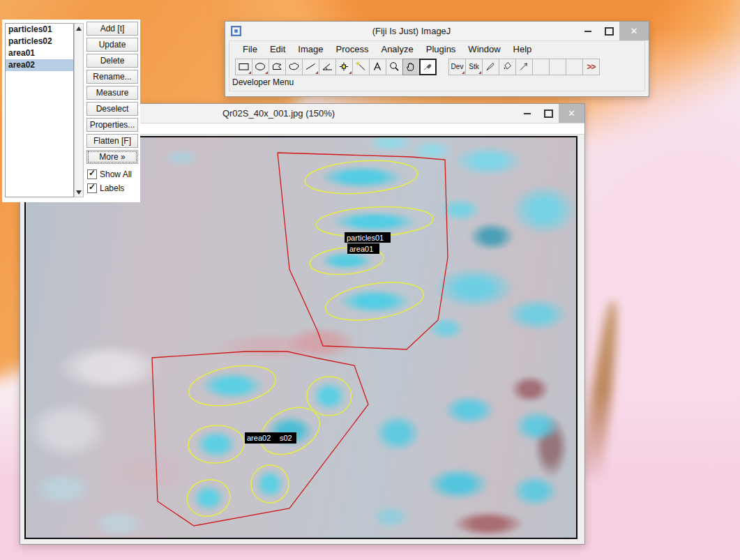 The width and height of the screenshot is (740, 560). I want to click on roi-list-item-selected: area02, so click(39, 66).